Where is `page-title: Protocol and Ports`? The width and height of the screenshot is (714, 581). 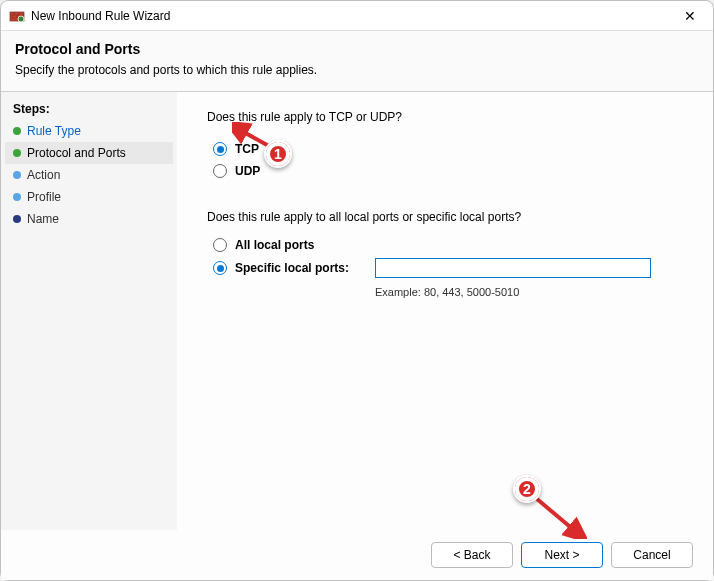
page-title: Protocol and Ports is located at coordinates (357, 49).